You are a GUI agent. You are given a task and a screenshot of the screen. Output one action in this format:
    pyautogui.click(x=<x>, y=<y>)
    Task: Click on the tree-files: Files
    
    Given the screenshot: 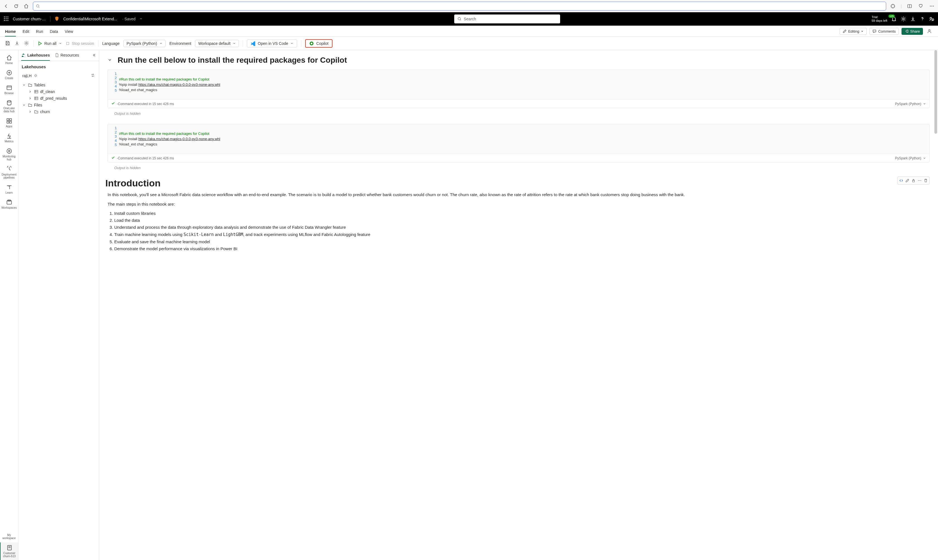 What is the action you would take?
    pyautogui.click(x=60, y=105)
    